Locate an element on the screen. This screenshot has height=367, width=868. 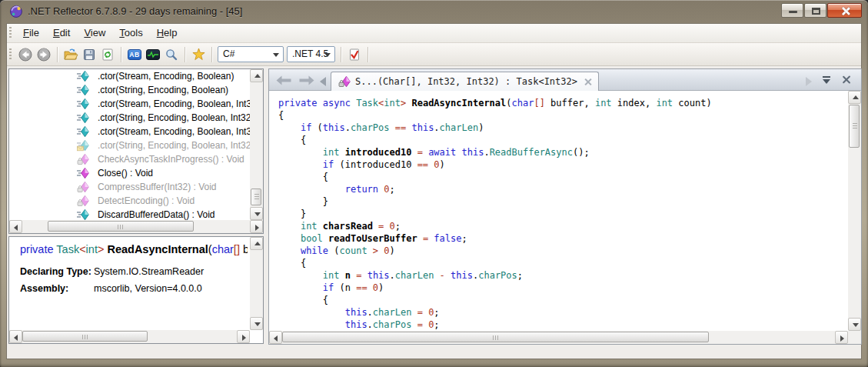
back-button is located at coordinates (25, 55).